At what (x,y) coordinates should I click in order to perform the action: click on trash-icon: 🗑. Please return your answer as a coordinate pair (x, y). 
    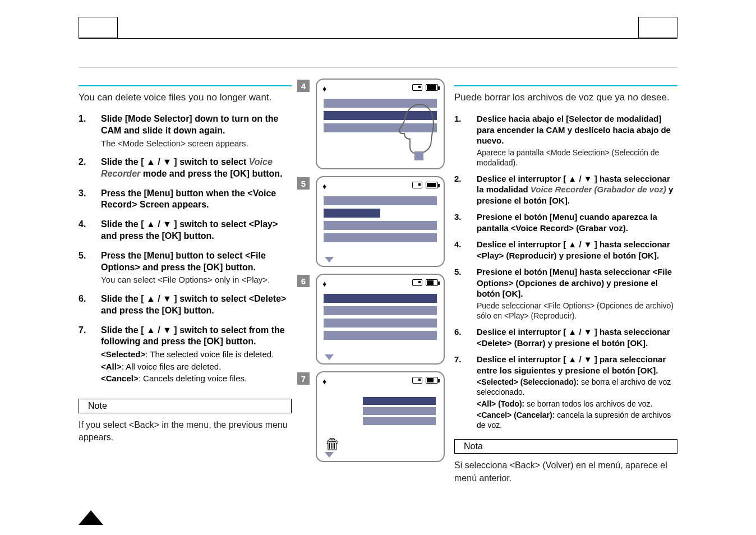
    Looking at the image, I should click on (333, 444).